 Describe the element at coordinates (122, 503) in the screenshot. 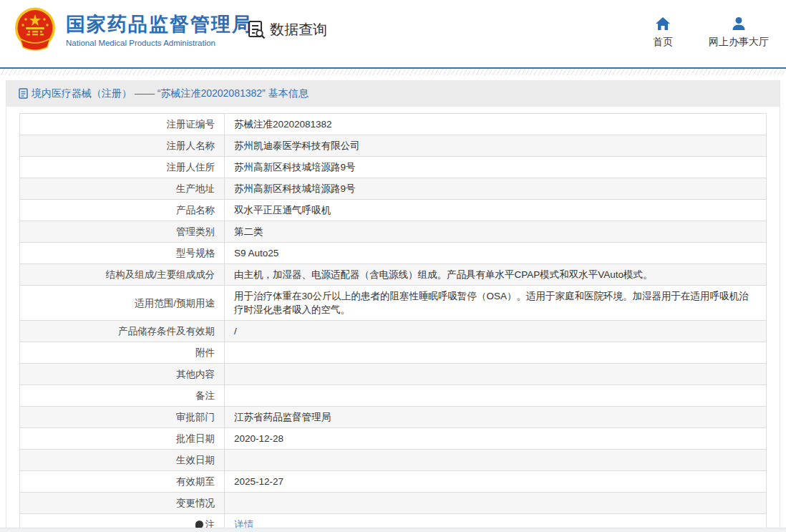

I see `row-label: 变更情况` at that location.